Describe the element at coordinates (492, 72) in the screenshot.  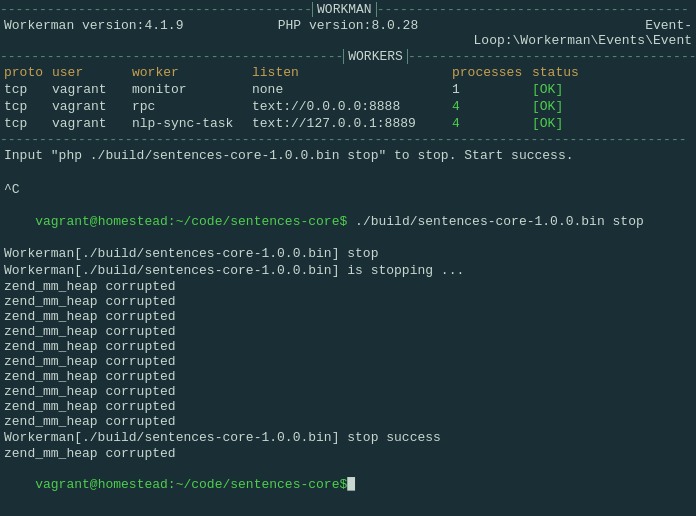
I see `header-processes: processes` at that location.